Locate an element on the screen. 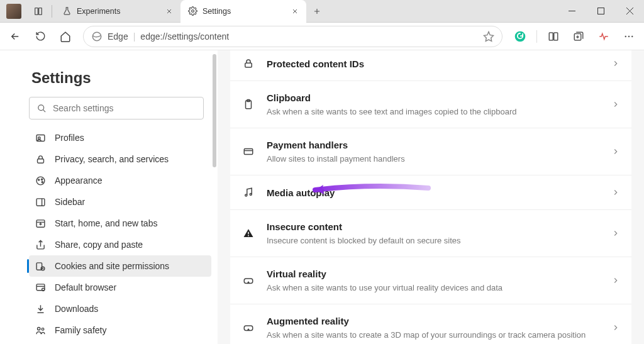  window-maximize-button is located at coordinates (601, 11).